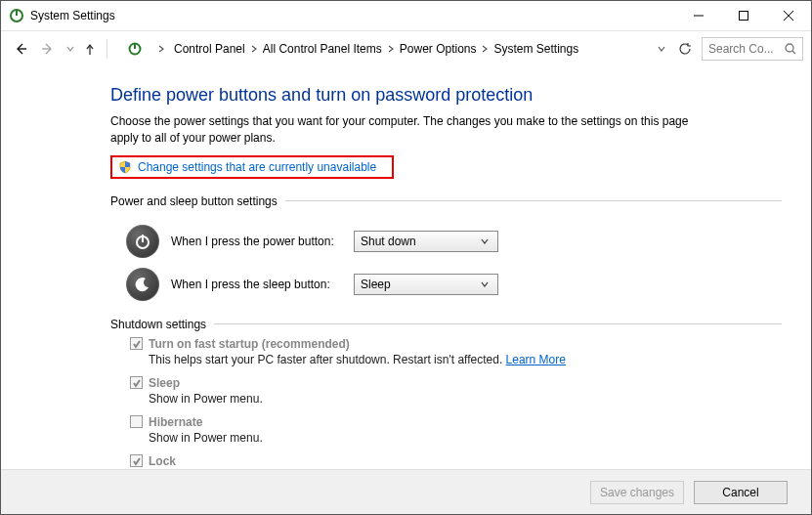 The height and width of the screenshot is (515, 812). What do you see at coordinates (72, 16) in the screenshot?
I see `window-title: System Settings` at bounding box center [72, 16].